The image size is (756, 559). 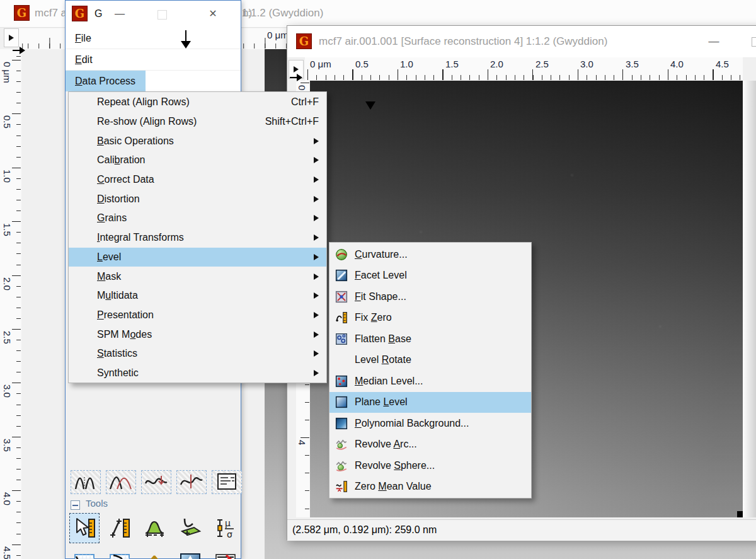 I want to click on tool-line-correction, so click(x=226, y=553).